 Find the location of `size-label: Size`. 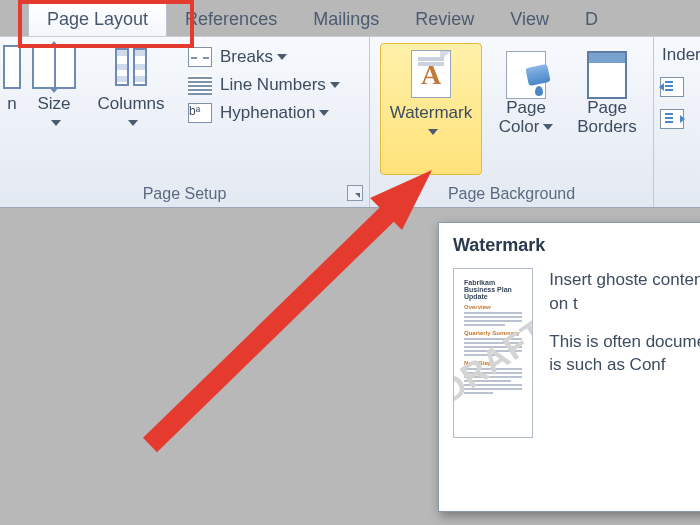

size-label: Size is located at coordinates (54, 114).